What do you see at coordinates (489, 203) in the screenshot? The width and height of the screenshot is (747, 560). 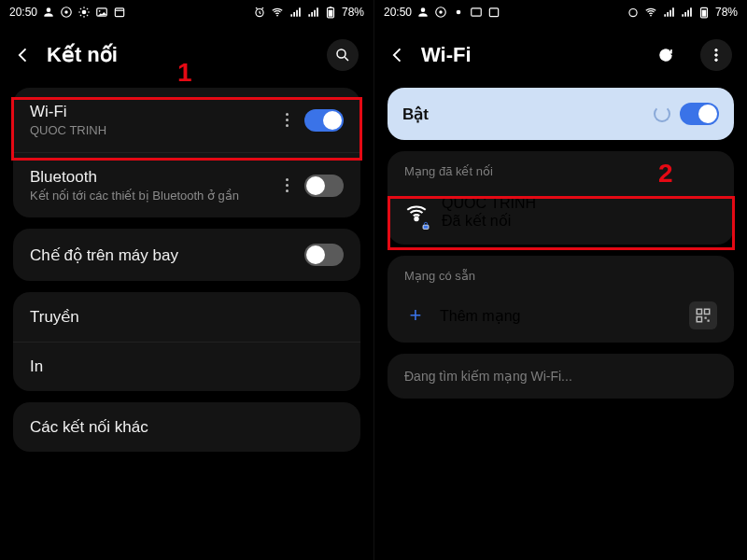 I see `network-name: QUOC TRINH` at bounding box center [489, 203].